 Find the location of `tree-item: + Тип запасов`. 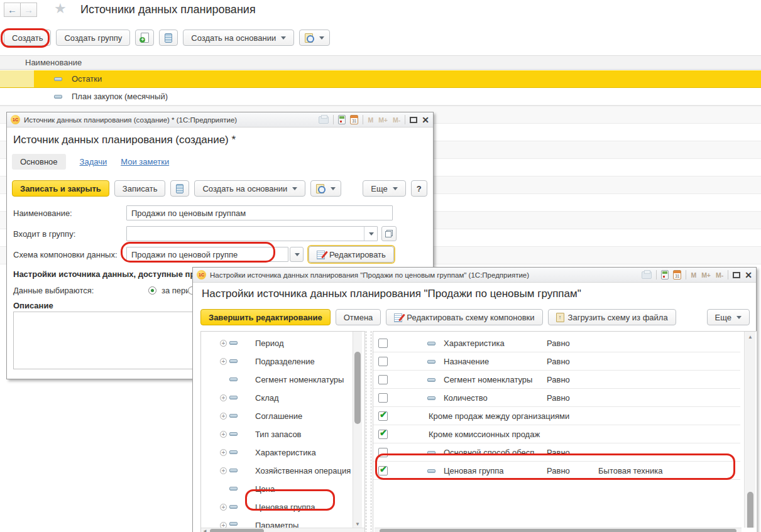

tree-item: + Тип запасов is located at coordinates (283, 435).